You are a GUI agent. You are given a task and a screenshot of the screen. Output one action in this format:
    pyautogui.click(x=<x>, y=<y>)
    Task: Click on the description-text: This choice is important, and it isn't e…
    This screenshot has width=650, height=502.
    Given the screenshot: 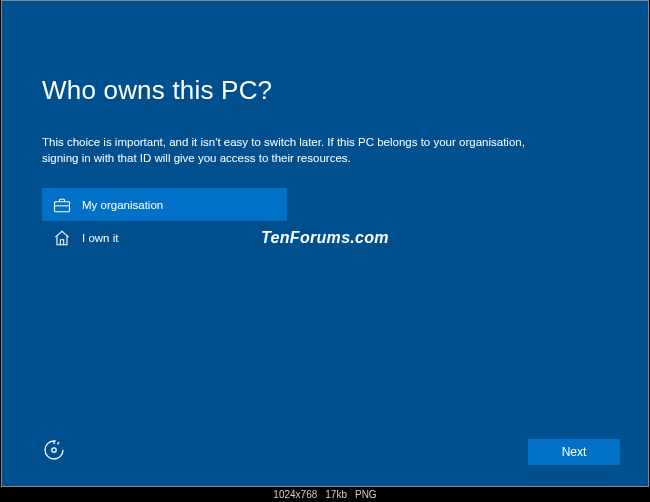 What is the action you would take?
    pyautogui.click(x=302, y=150)
    